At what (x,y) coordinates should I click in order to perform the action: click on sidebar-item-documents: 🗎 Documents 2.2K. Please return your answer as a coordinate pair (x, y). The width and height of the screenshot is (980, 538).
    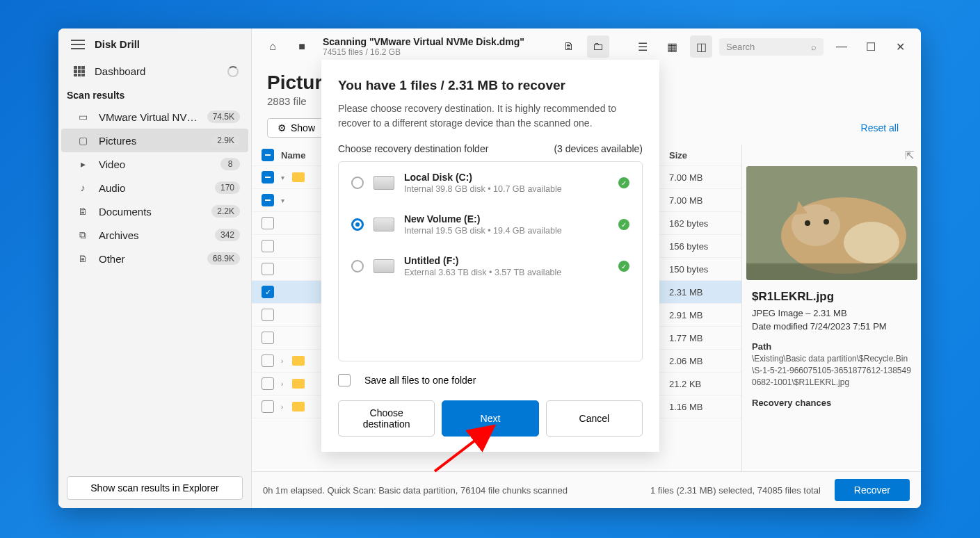
    Looking at the image, I should click on (154, 211).